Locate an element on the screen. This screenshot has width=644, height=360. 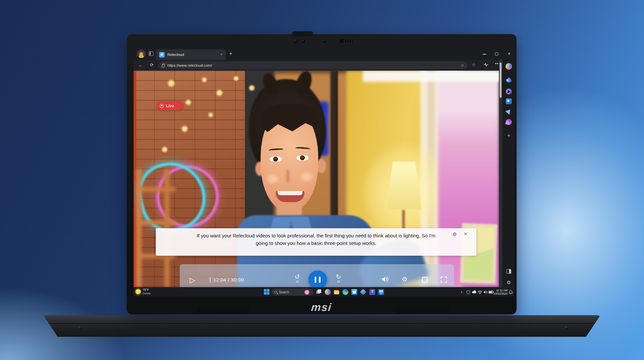
start-button is located at coordinates (267, 292).